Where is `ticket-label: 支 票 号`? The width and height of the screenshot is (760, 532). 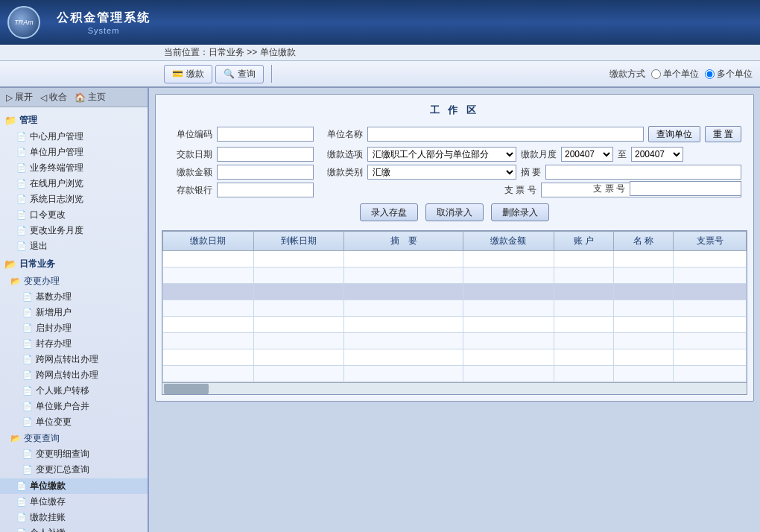
ticket-label: 支 票 号 is located at coordinates (428, 191).